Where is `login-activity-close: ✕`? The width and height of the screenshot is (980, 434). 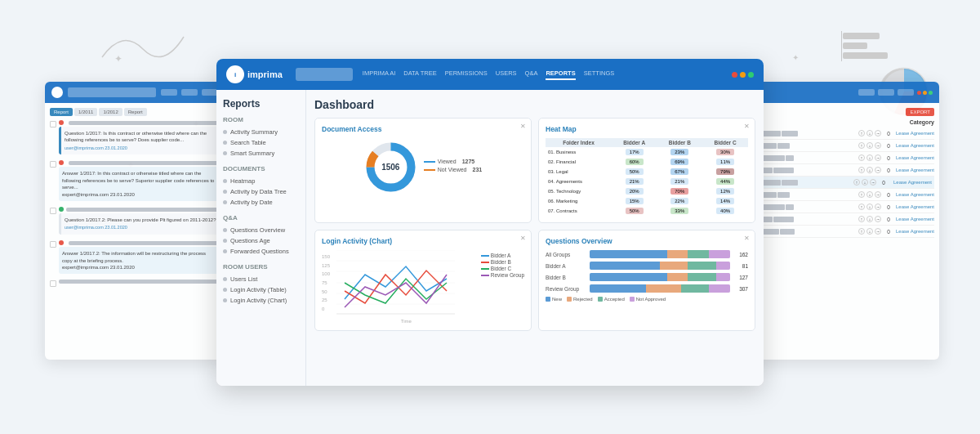
login-activity-close: ✕ is located at coordinates (523, 239).